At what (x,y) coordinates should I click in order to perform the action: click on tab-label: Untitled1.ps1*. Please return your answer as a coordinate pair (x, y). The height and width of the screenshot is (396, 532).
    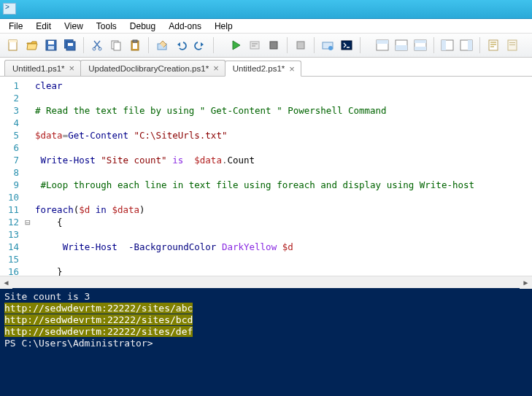
    Looking at the image, I should click on (39, 69).